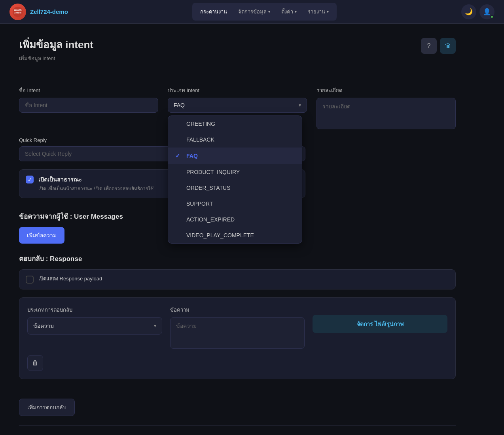 The width and height of the screenshot is (504, 435). Describe the element at coordinates (235, 188) in the screenshot. I see `dropdown-item-order-status: ORDER_STATUS` at that location.